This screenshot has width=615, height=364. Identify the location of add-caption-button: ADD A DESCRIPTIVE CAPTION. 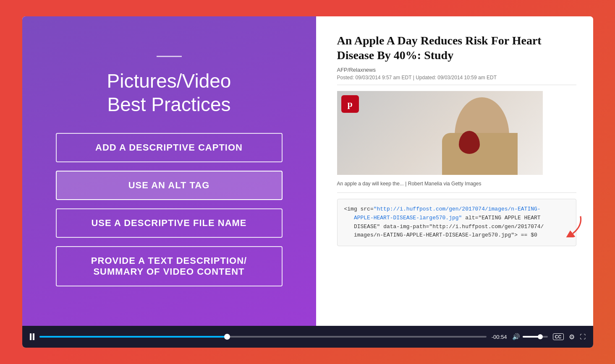
(169, 148).